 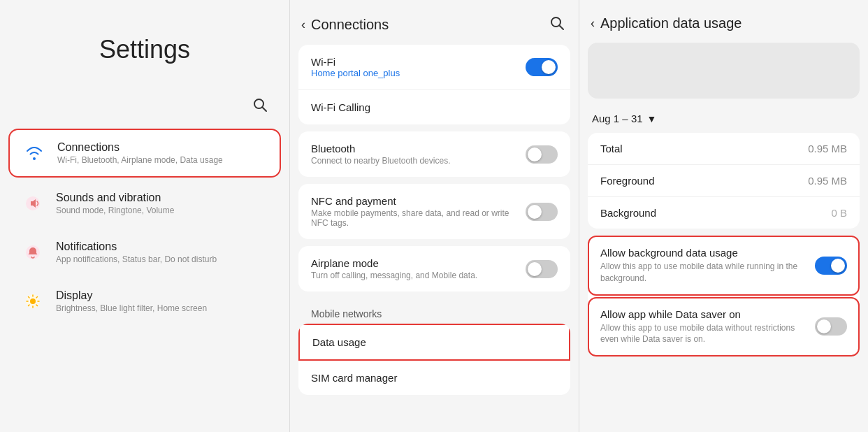 What do you see at coordinates (831, 326) in the screenshot?
I see `allow-data-saver-toggle` at bounding box center [831, 326].